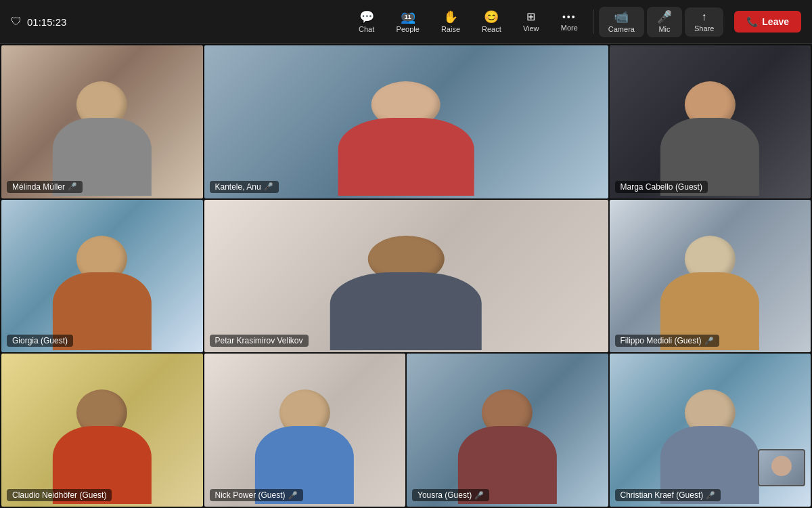  I want to click on participant-name-4: Giorgia (Guest), so click(40, 341).